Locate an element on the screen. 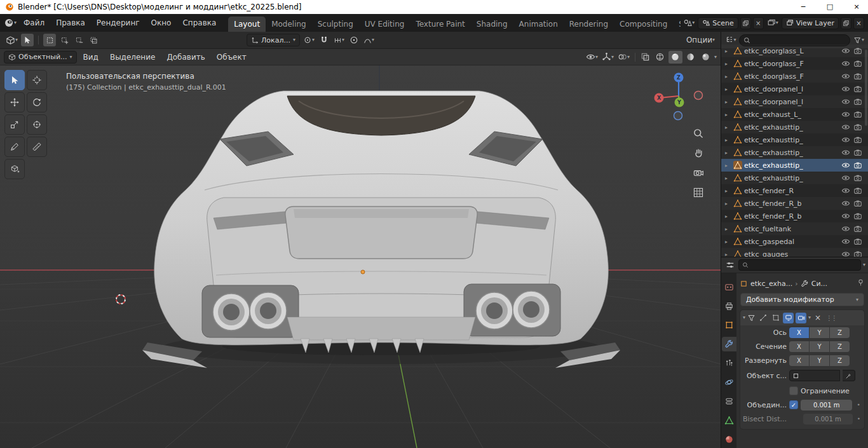  tab-constraints is located at coordinates (729, 402).